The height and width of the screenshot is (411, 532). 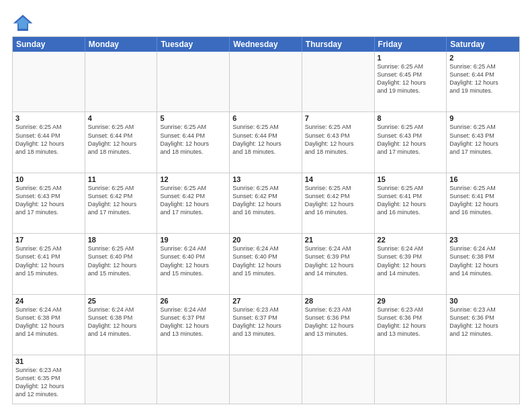 I want to click on day-number: 16, so click(x=483, y=179).